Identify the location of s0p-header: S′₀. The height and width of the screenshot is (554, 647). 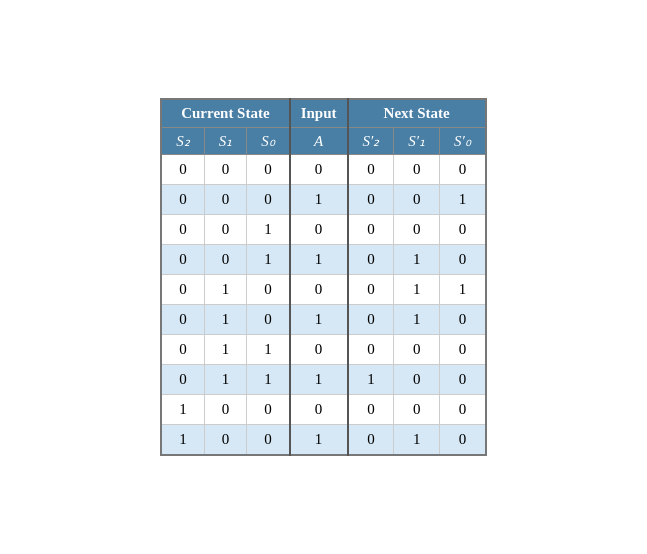
(463, 142).